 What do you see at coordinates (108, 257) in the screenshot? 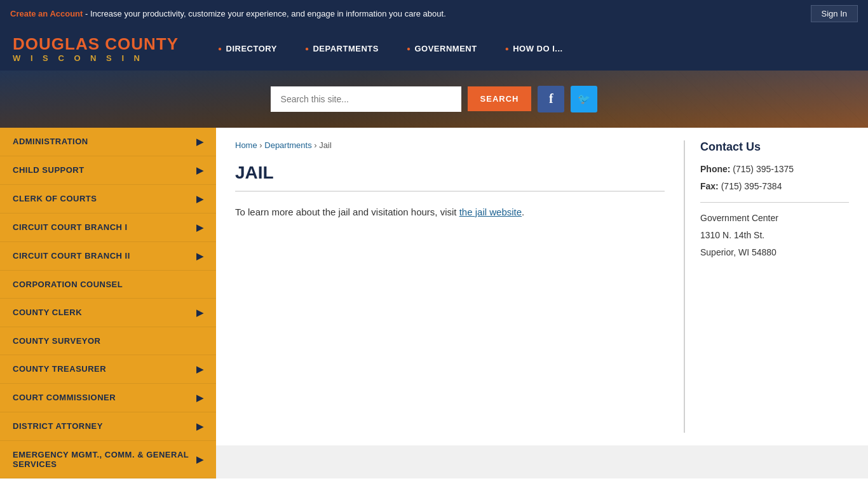
I see `sidebar-item-circuit-court-branch-ii: CIRCUIT COURT BRANCH II ▶` at bounding box center [108, 257].